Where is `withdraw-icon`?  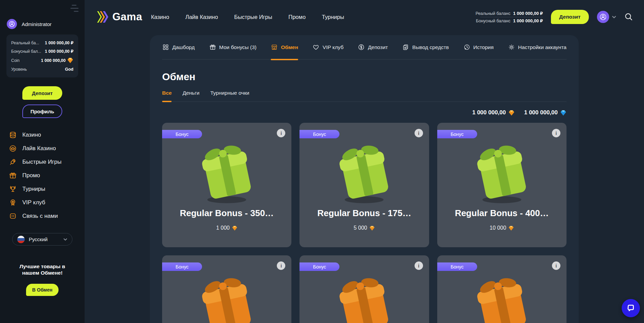 withdraw-icon is located at coordinates (405, 47).